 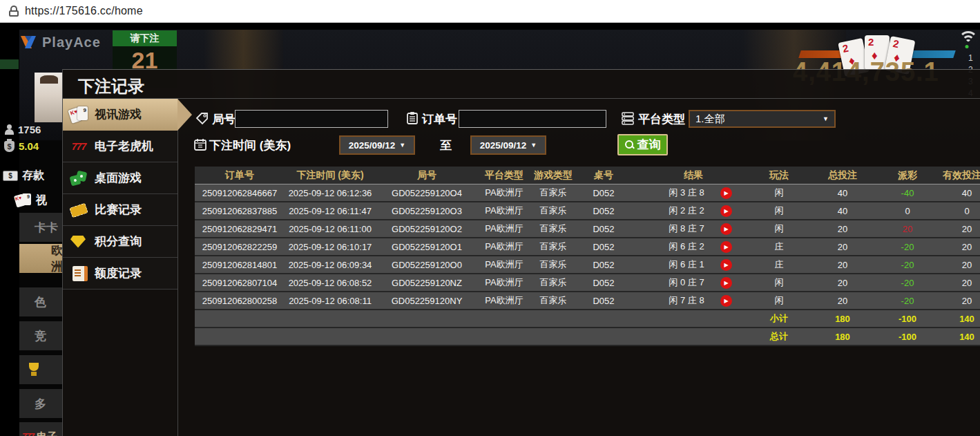 I want to click on lobby-tab-6: 777电子, so click(x=41, y=429).